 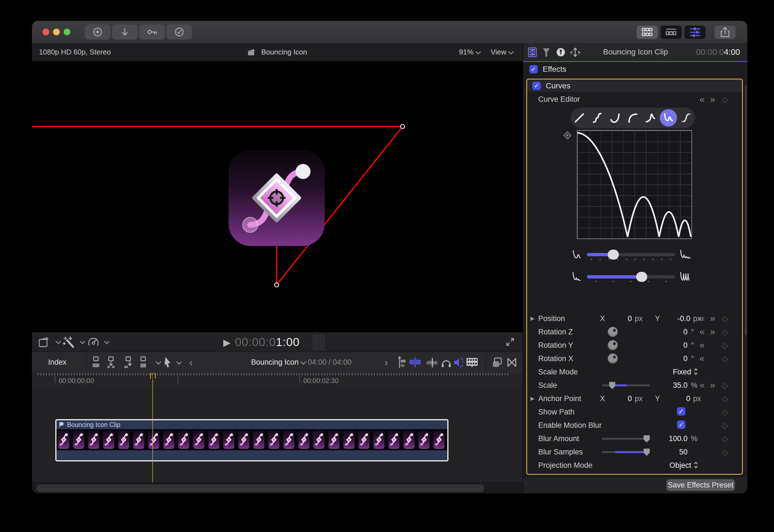 I want to click on motion-path, so click(x=217, y=206).